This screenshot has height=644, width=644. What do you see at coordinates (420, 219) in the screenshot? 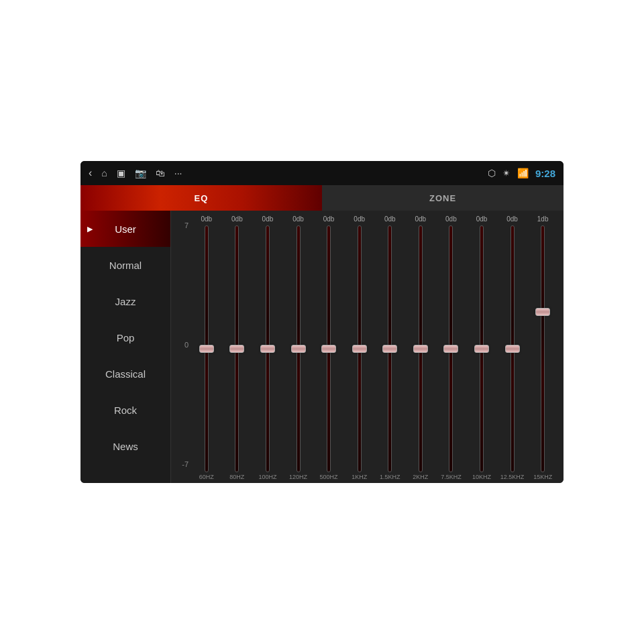
I see `db-label-7: 0db` at bounding box center [420, 219].